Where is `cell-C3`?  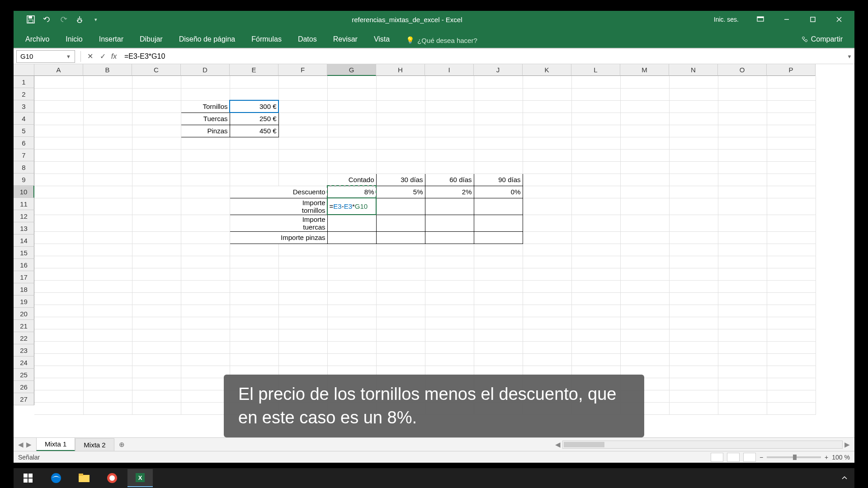
cell-C3 is located at coordinates (156, 107).